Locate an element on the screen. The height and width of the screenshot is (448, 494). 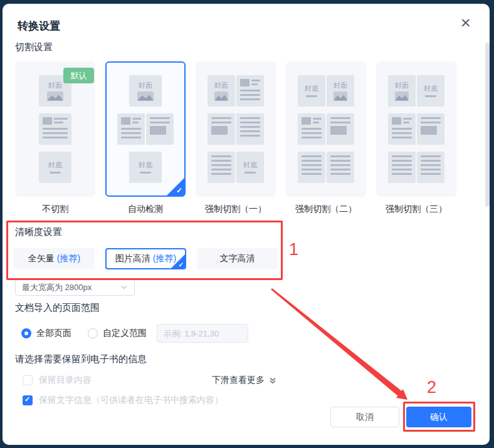
cut-option-card: 封面封底✓ is located at coordinates (145, 129).